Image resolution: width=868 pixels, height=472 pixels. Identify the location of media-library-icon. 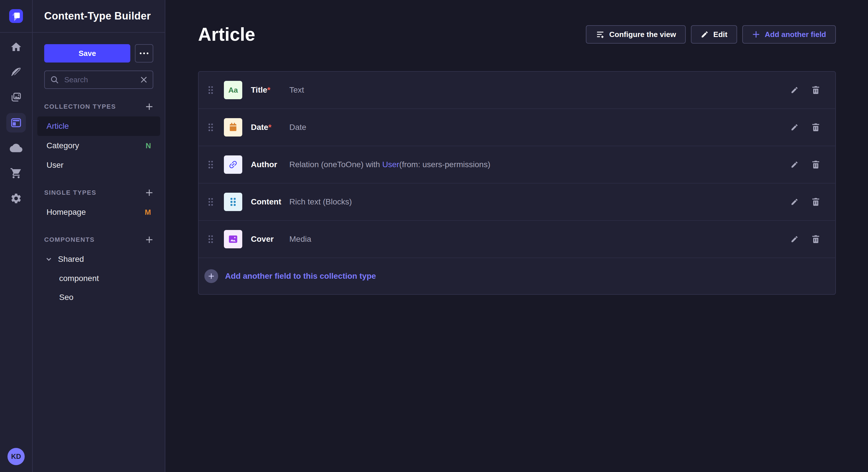
(16, 98).